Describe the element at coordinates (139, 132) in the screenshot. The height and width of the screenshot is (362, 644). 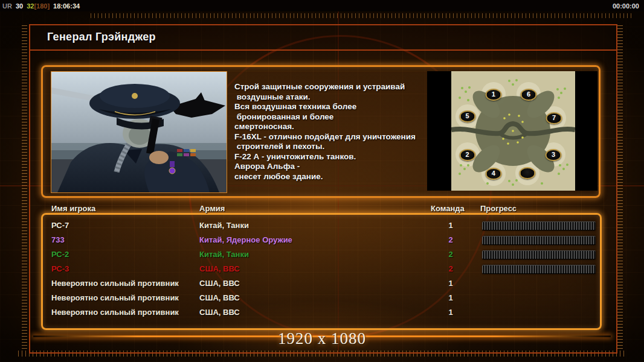
I see `general-portrait` at that location.